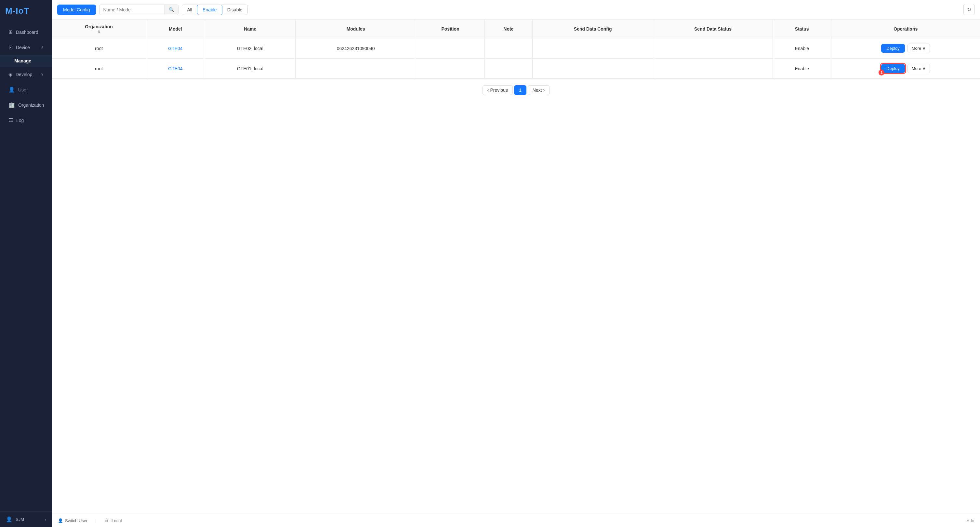  Describe the element at coordinates (107, 521) in the screenshot. I see `local-icon: 🏛` at that location.